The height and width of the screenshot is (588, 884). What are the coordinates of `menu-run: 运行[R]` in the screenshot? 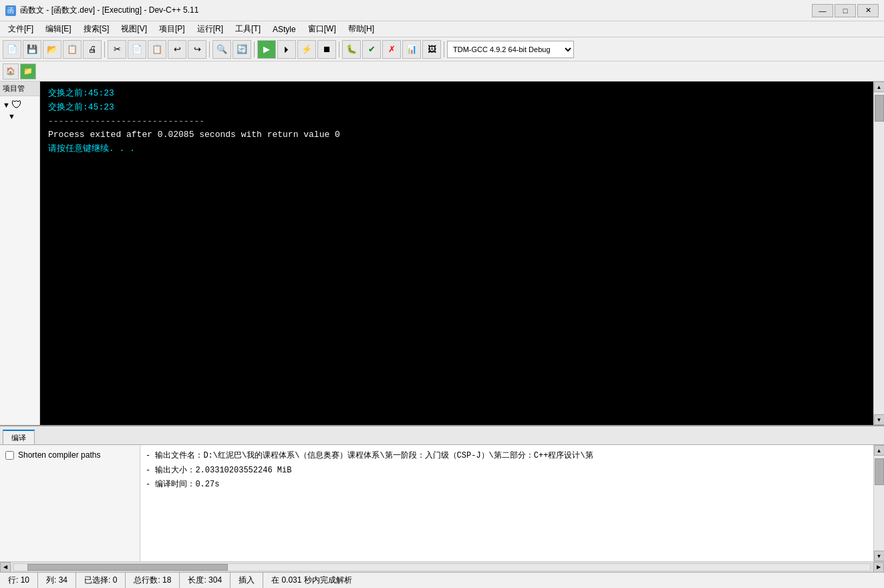 It's located at (210, 29).